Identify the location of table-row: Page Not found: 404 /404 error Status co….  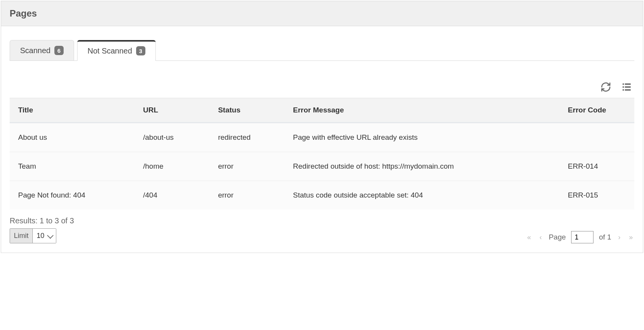
(322, 196).